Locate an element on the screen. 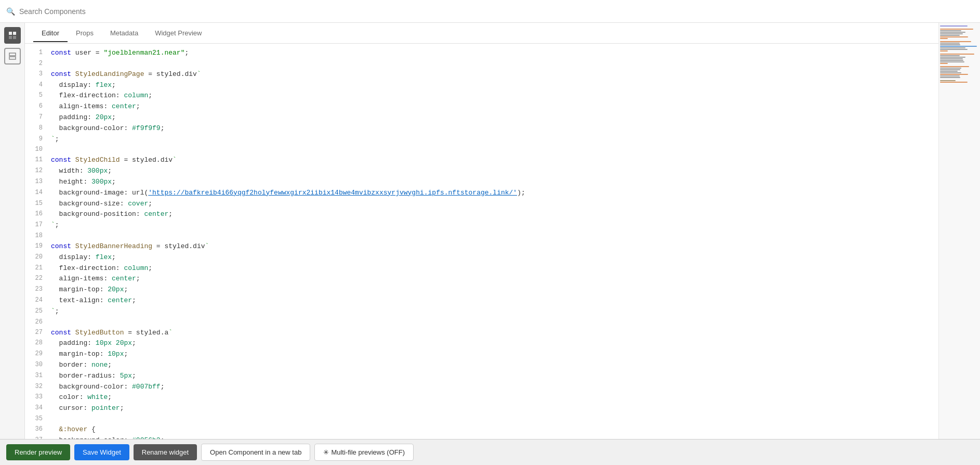 This screenshot has height=465, width=980. multi-file-previews-button: ✳ Multi-file previews (OFF) is located at coordinates (364, 453).